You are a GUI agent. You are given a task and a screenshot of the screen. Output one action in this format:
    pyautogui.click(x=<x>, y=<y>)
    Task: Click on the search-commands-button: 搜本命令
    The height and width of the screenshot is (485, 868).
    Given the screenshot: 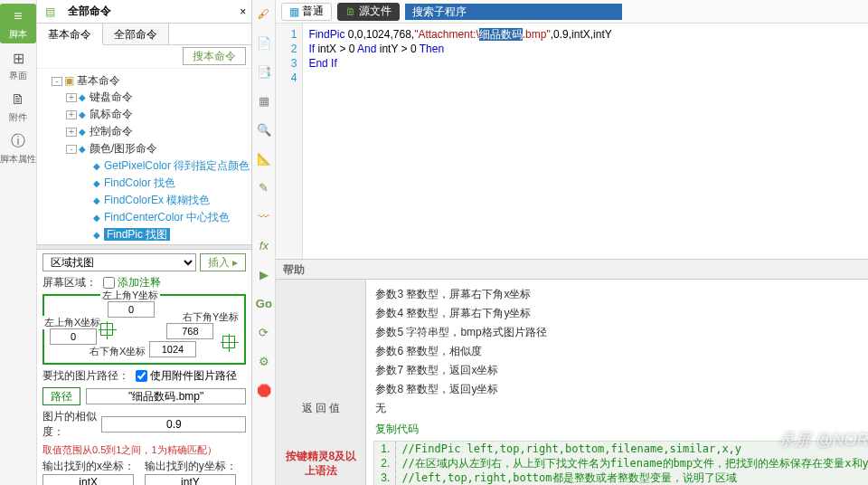 What is the action you would take?
    pyautogui.click(x=214, y=56)
    